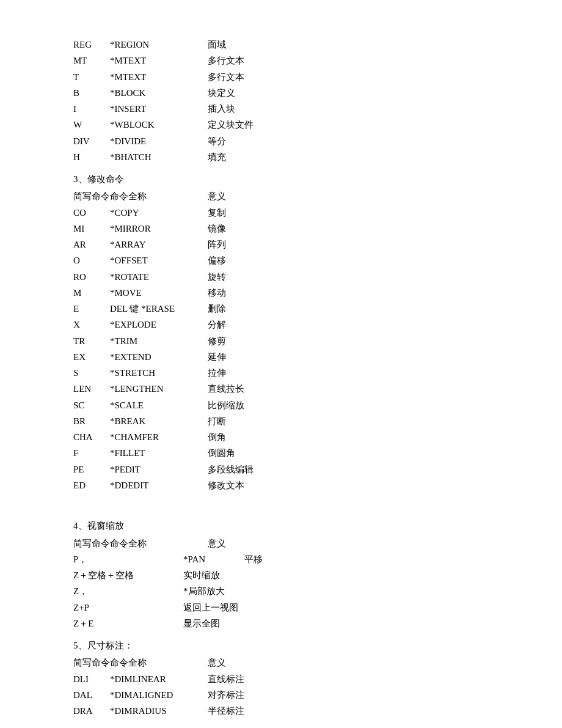  Describe the element at coordinates (293, 77) in the screenshot. I see `table-row: T*MTEXT多行文本` at that location.